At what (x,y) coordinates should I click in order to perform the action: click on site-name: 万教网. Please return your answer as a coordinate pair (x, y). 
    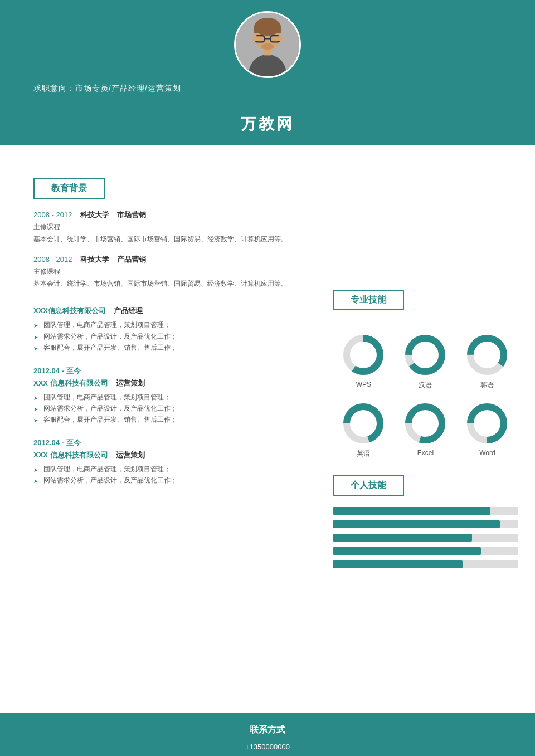
    Looking at the image, I should click on (268, 124).